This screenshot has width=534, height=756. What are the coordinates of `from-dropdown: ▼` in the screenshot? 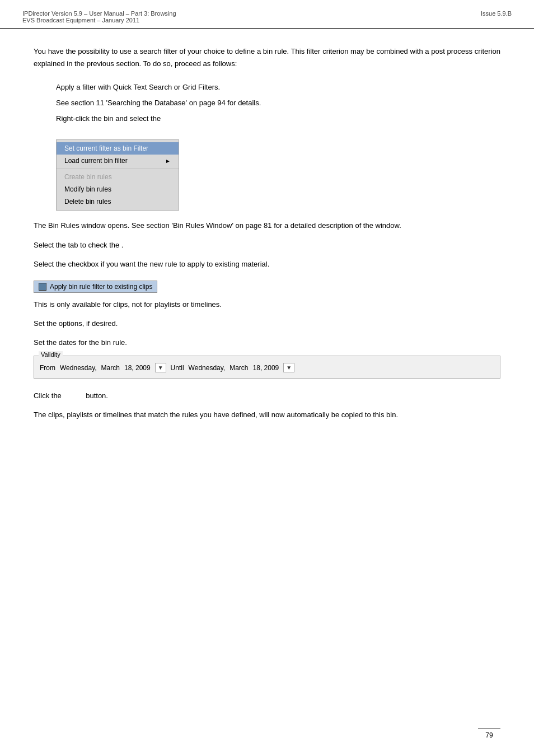 It's located at (161, 367).